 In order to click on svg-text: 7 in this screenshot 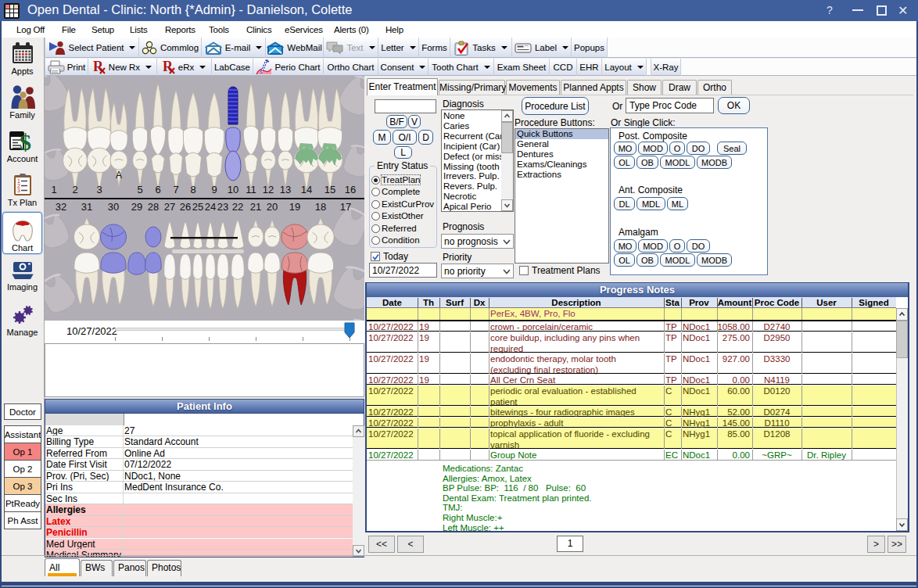, I will do `click(175, 189)`.